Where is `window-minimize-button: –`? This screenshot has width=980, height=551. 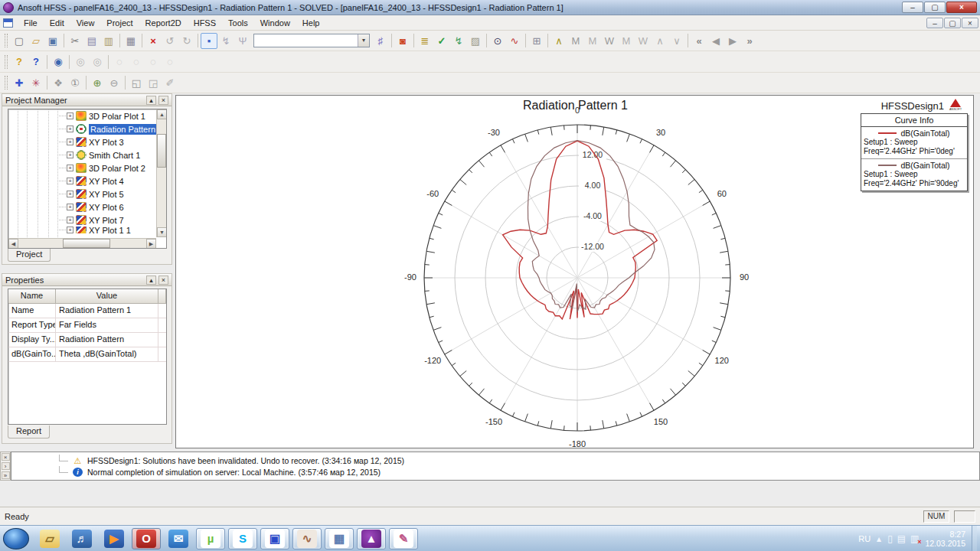 window-minimize-button: – is located at coordinates (913, 8).